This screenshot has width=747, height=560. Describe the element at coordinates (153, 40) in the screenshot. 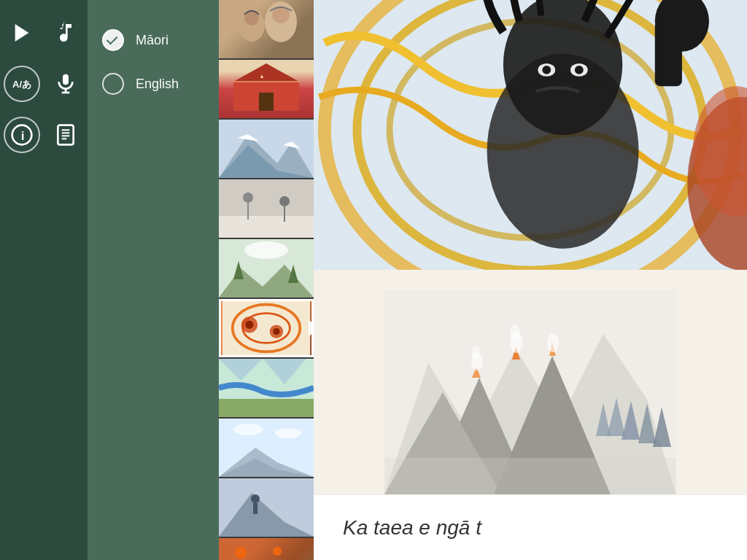

I see `maori-option: Māori` at that location.